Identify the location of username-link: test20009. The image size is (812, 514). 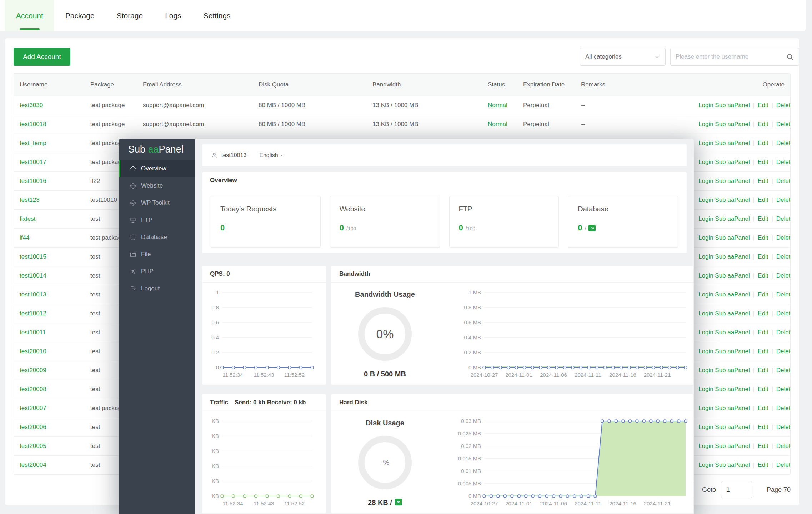
(33, 370).